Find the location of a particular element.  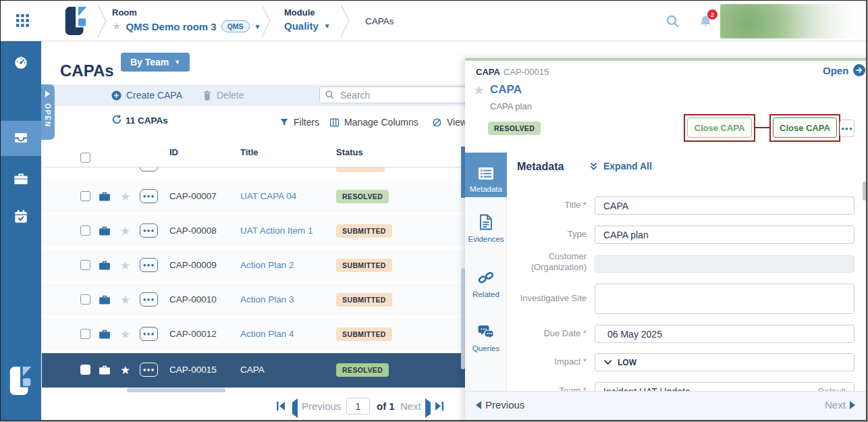

app-grid-button is located at coordinates (23, 20).